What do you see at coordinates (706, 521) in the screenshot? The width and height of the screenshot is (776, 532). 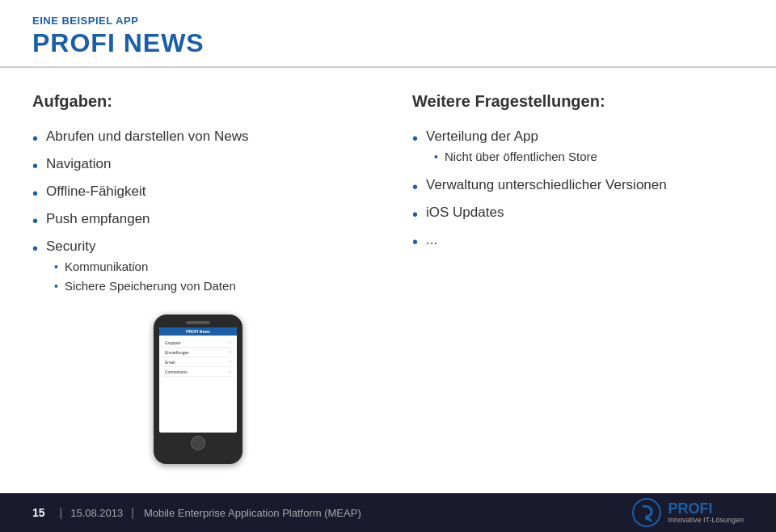 I see `footer-logo-tagline: Innovative IT-Lösungen` at bounding box center [706, 521].